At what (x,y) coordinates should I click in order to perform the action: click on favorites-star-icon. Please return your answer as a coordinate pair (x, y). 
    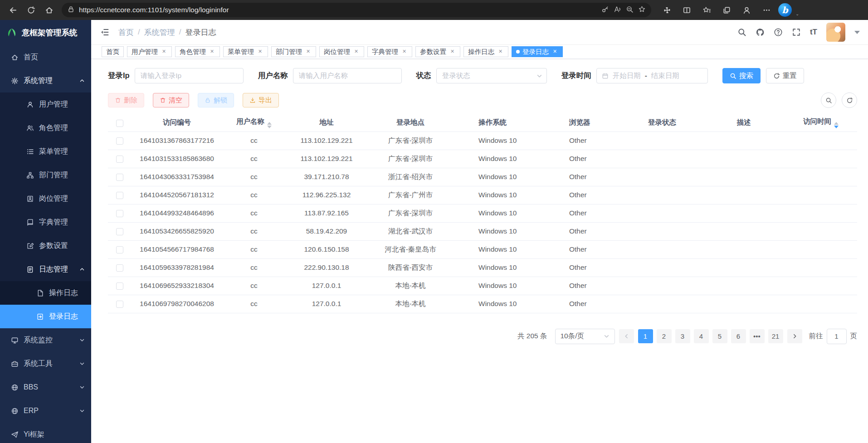
    Looking at the image, I should click on (707, 10).